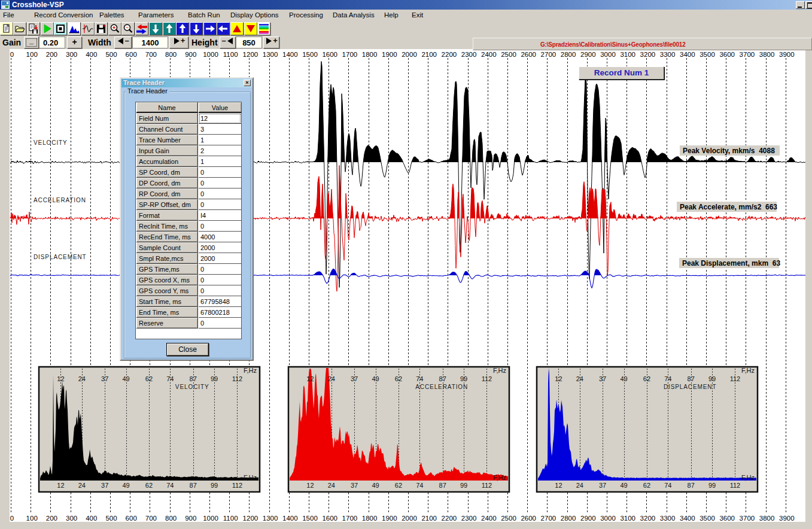 The image size is (812, 529). I want to click on svg-text: 600, so click(132, 54).